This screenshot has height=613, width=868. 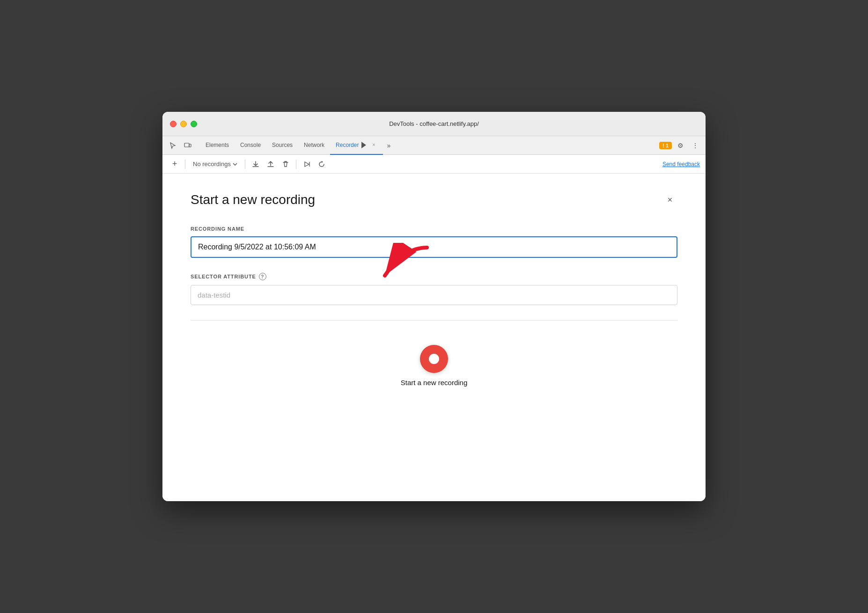 What do you see at coordinates (175, 164) in the screenshot?
I see `add-recording-button: +` at bounding box center [175, 164].